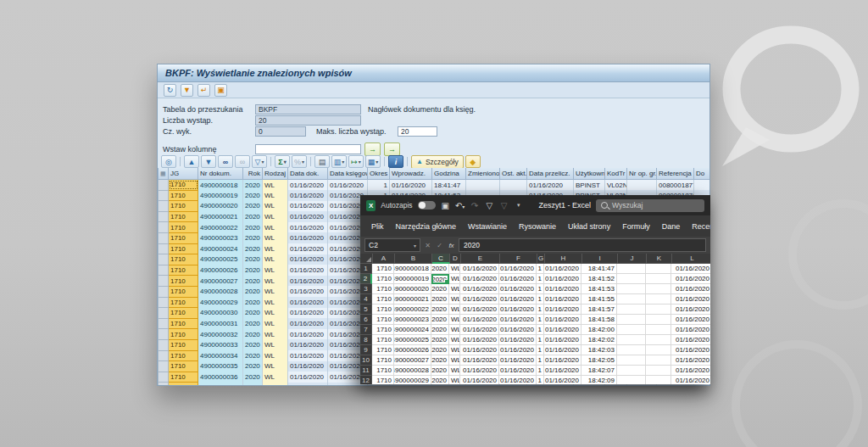 This screenshot has width=868, height=447. Describe the element at coordinates (373, 149) in the screenshot. I see `insert-column-button: →` at that location.